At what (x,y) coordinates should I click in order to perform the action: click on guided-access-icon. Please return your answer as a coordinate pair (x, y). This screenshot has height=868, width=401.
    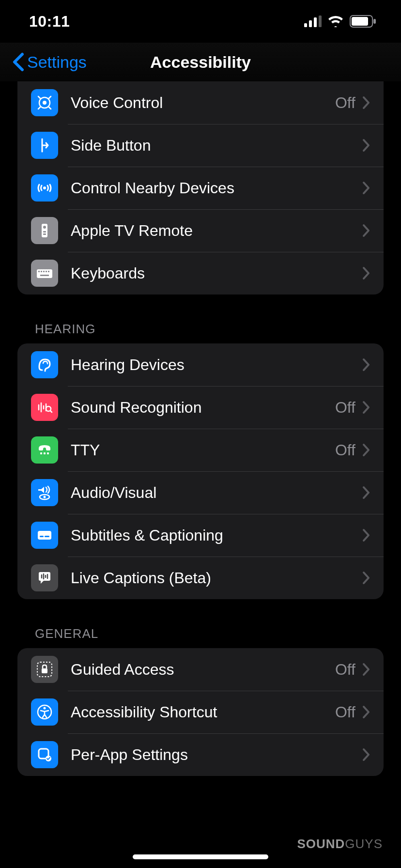
    Looking at the image, I should click on (45, 669).